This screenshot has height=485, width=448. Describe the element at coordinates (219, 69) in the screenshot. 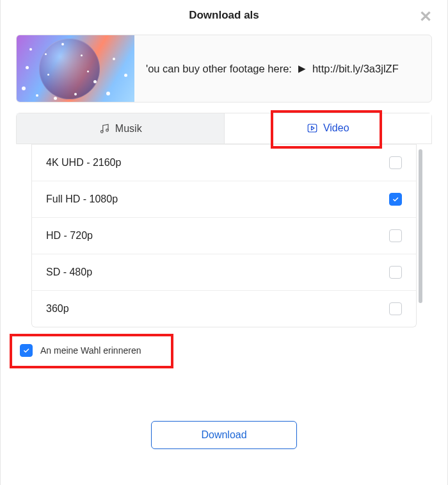

I see `info-text-left: 'ou can buy other footage here:` at that location.